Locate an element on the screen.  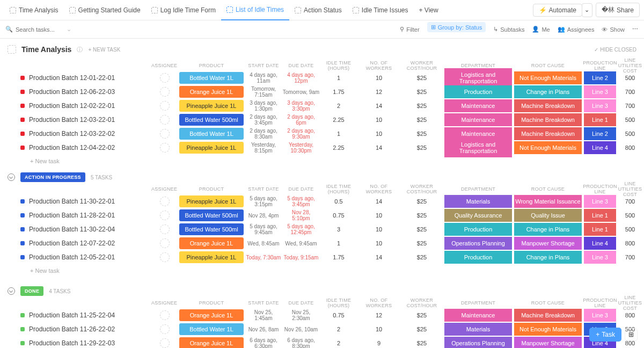
fab-apps-button: ⊞ is located at coordinates (631, 335).